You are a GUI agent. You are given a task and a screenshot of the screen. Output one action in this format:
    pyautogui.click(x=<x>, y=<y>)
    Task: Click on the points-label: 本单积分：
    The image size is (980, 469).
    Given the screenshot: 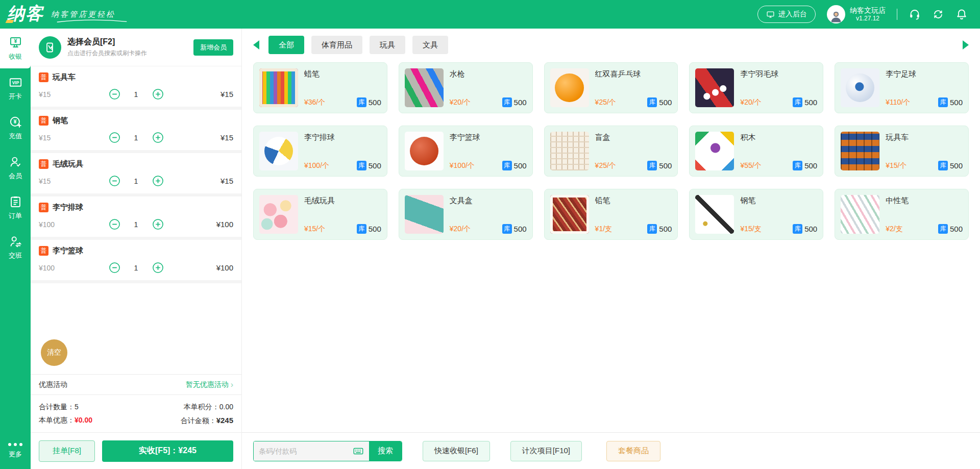 What is the action you would take?
    pyautogui.click(x=202, y=407)
    